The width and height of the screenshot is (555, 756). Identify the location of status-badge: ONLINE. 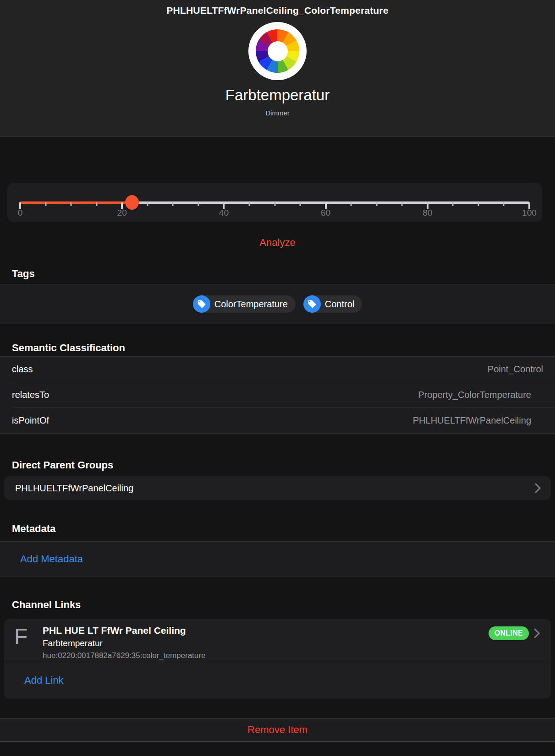
(509, 633).